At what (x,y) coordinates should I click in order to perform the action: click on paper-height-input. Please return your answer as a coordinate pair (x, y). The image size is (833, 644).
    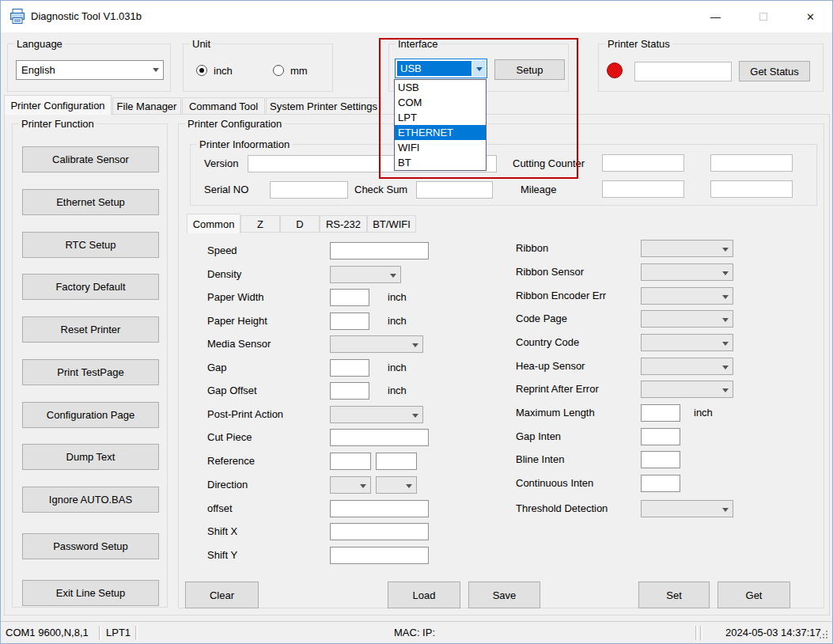
    Looking at the image, I should click on (350, 321).